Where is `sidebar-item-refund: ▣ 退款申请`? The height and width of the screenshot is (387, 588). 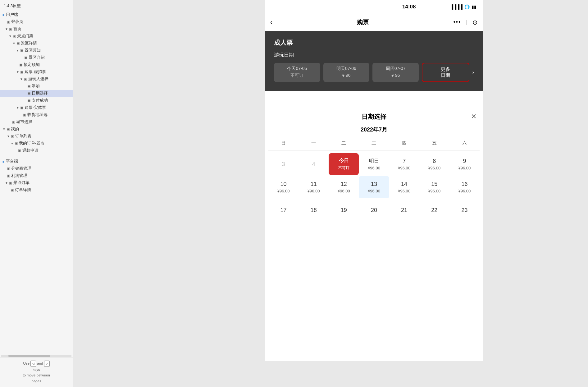 sidebar-item-refund: ▣ 退款申请 is located at coordinates (36, 150).